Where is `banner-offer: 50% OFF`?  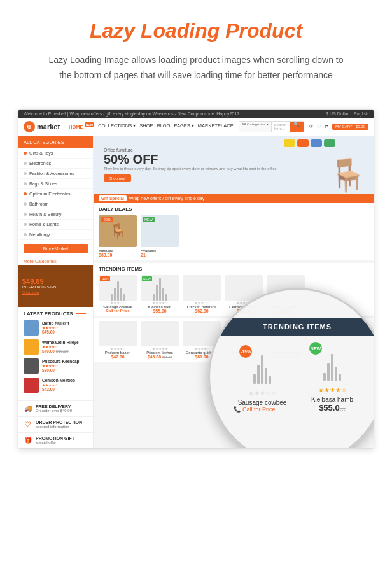
banner-offer: 50% OFF is located at coordinates (190, 159).